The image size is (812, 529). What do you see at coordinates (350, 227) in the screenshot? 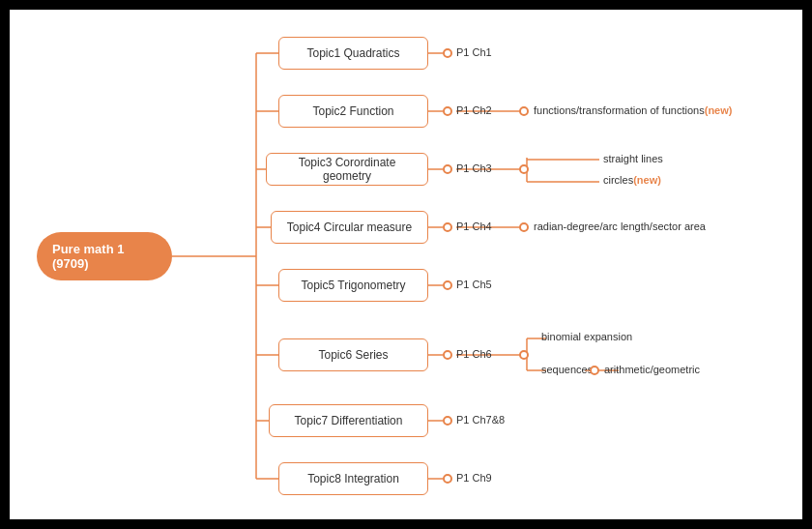
I see `topic4-label: Topic4 Circular measure` at bounding box center [350, 227].